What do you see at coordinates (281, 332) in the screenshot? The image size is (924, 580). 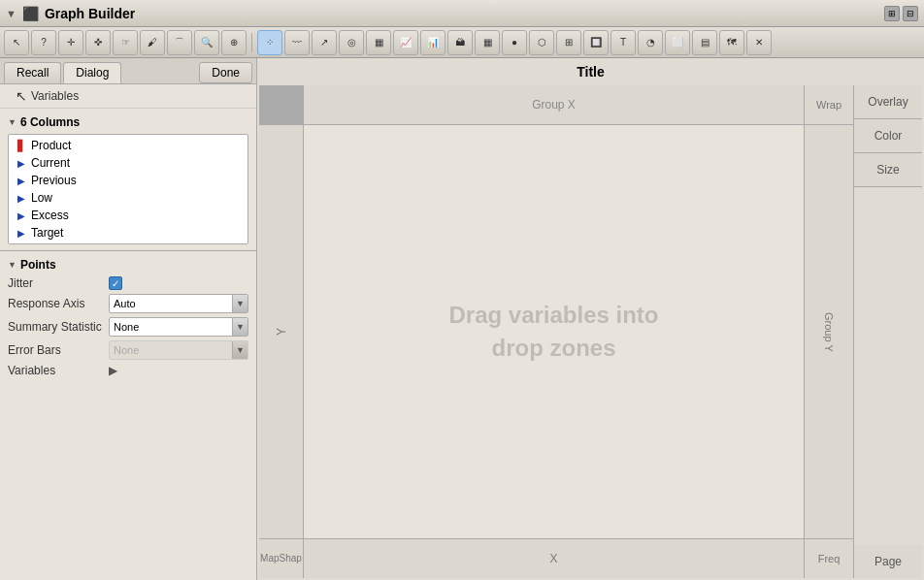 I see `y-label: Y` at bounding box center [281, 332].